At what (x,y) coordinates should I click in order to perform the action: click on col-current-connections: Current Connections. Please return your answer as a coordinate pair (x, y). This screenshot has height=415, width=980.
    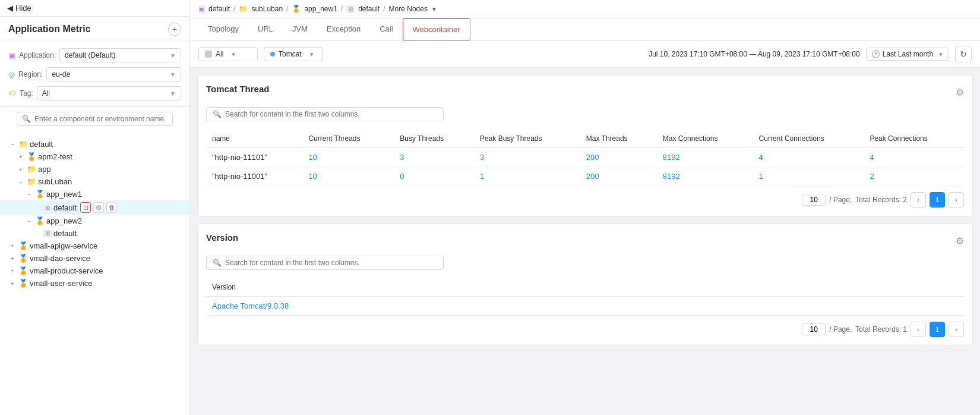
    Looking at the image, I should click on (809, 139).